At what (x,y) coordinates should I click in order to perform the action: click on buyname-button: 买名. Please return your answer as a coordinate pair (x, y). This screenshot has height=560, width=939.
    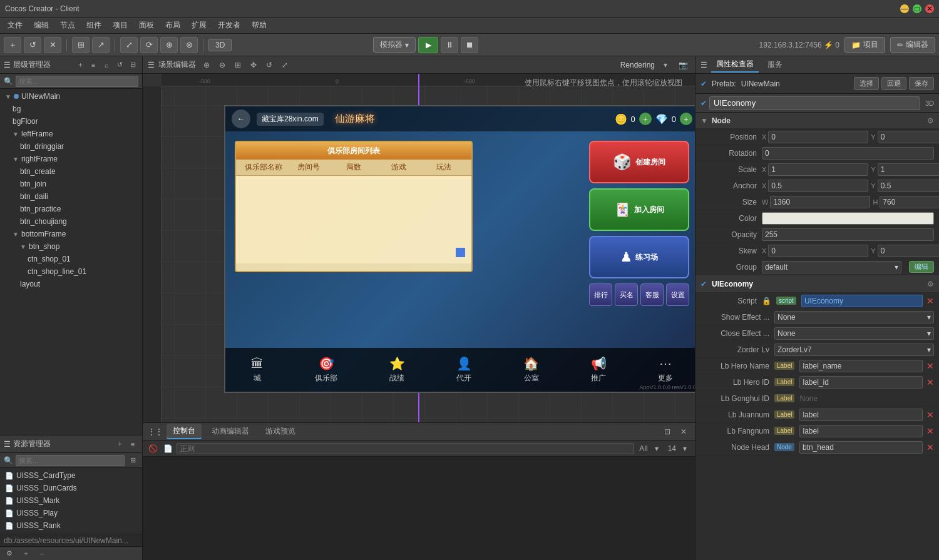
    Looking at the image, I should click on (626, 295).